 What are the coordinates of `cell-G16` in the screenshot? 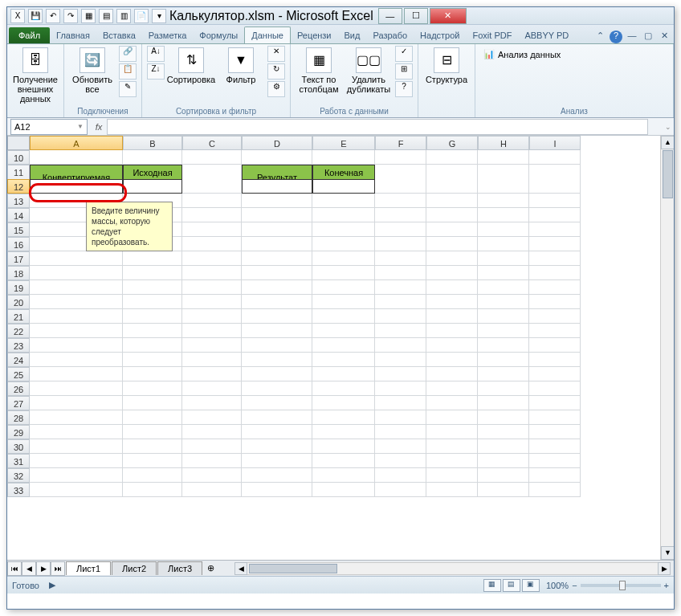 It's located at (452, 244).